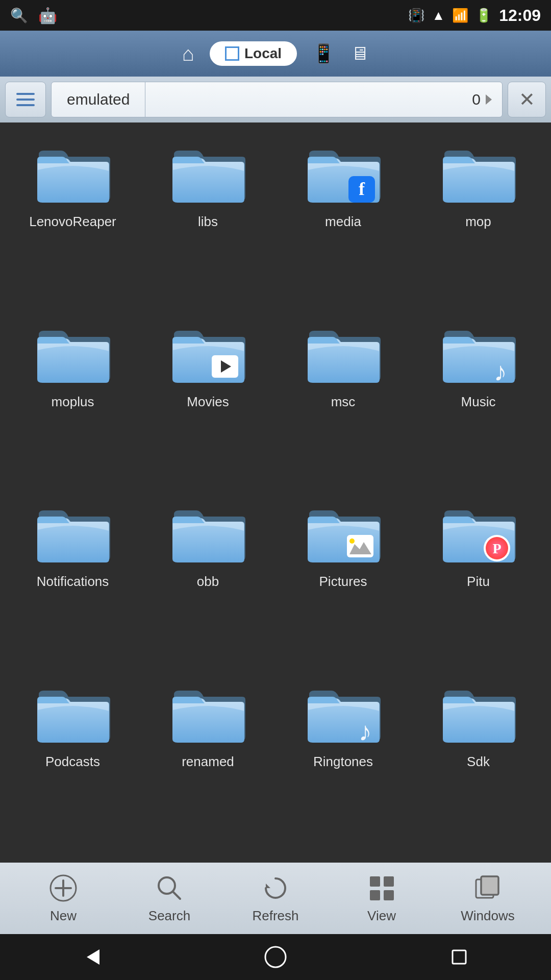 The width and height of the screenshot is (551, 980). Describe the element at coordinates (169, 889) in the screenshot. I see `search-icon` at that location.